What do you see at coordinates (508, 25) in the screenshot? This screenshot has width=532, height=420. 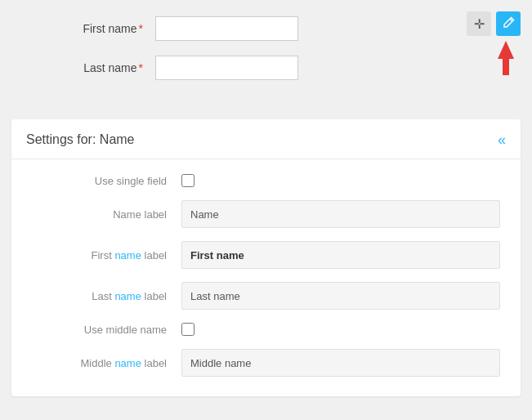 I see `edit-icon` at bounding box center [508, 25].